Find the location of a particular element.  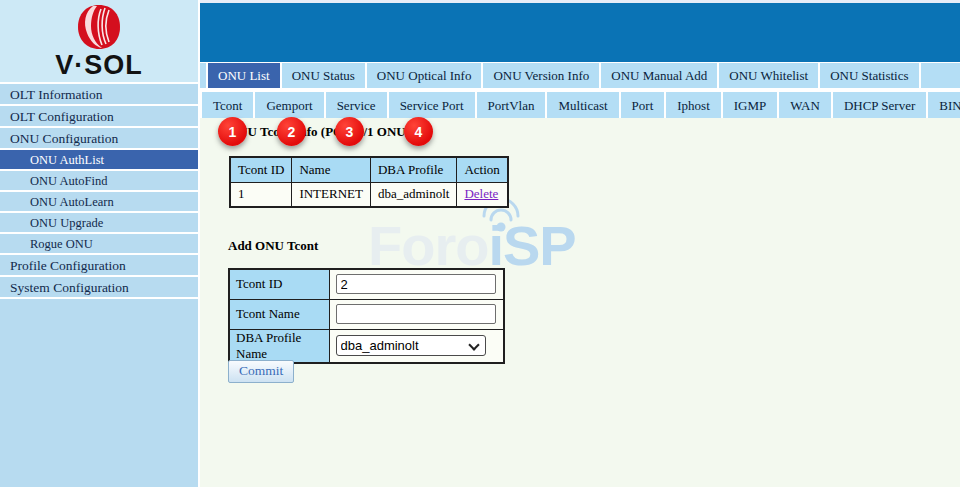

secondary-tab-row: TcontGemportServiceService PortPortVlanM… is located at coordinates (580, 104).